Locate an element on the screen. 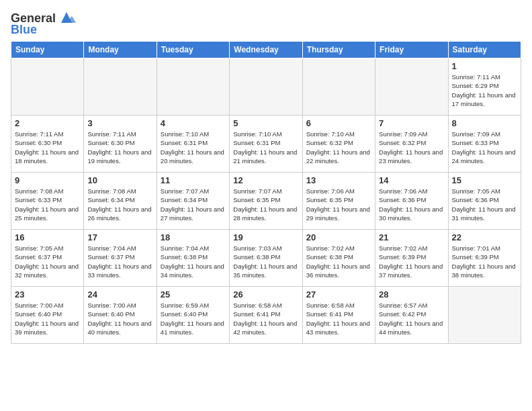 The width and height of the screenshot is (532, 411). logo-blue-text: Blue is located at coordinates (24, 30).